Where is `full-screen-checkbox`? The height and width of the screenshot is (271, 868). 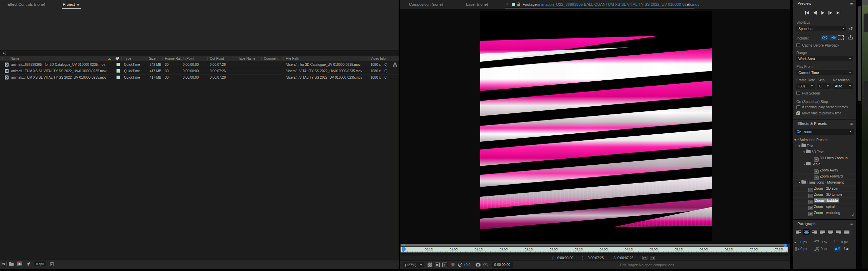
full-screen-checkbox is located at coordinates (798, 93).